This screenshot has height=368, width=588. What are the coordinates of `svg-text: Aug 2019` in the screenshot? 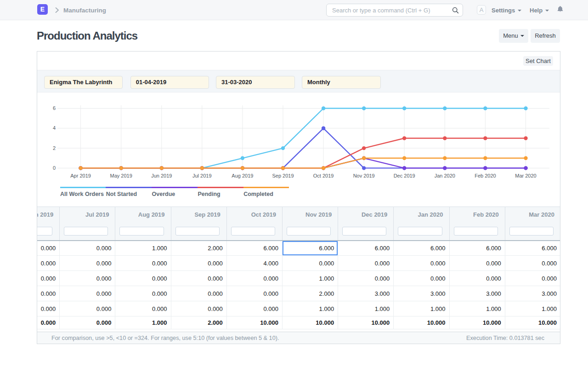 It's located at (243, 176).